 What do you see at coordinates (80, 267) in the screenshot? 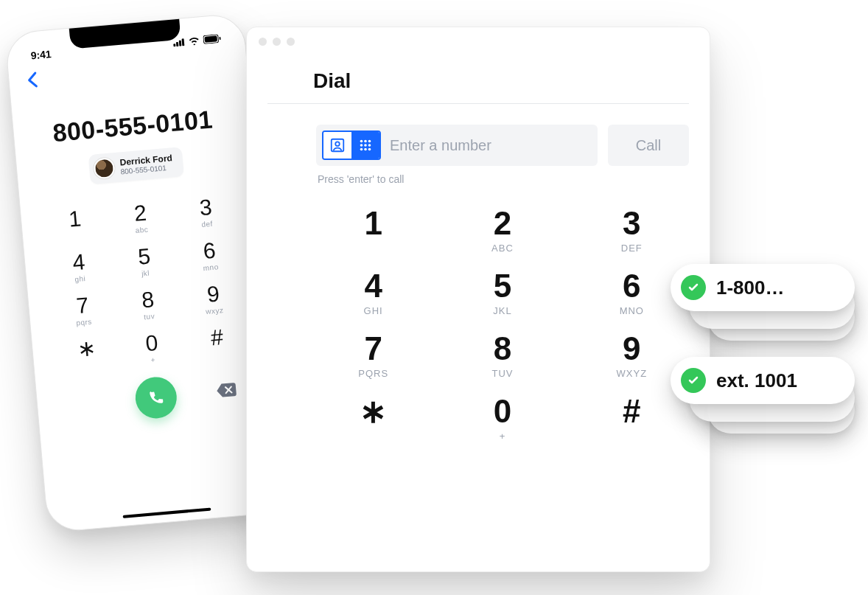
I see `phone-key-4: 4ghi` at bounding box center [80, 267].